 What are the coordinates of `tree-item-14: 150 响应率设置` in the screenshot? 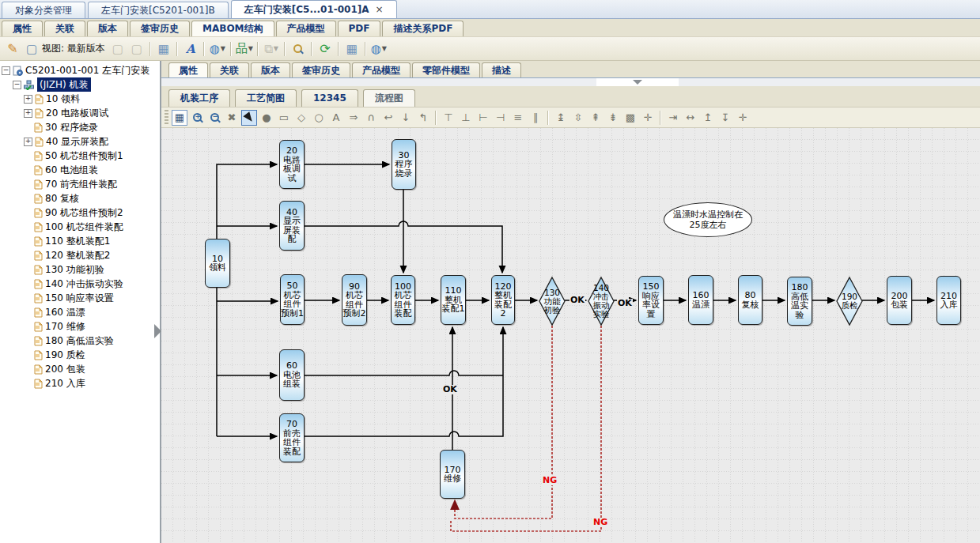 It's located at (80, 298).